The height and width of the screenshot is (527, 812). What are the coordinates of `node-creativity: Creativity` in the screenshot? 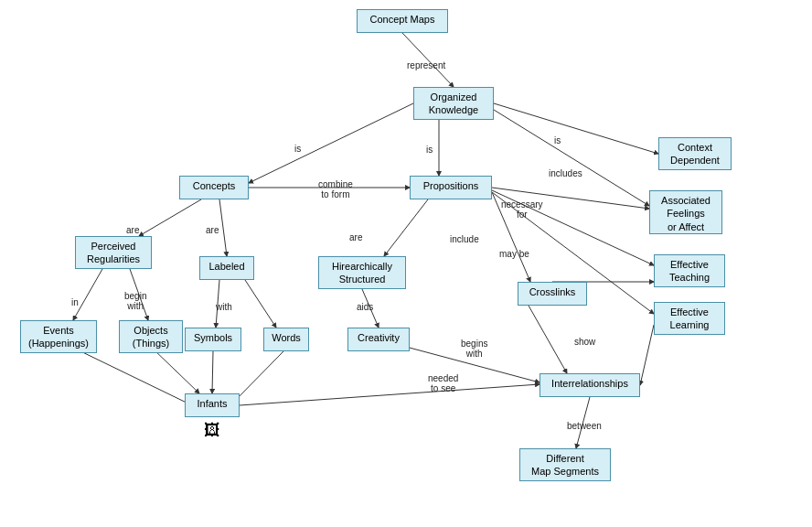 It's located at (379, 339).